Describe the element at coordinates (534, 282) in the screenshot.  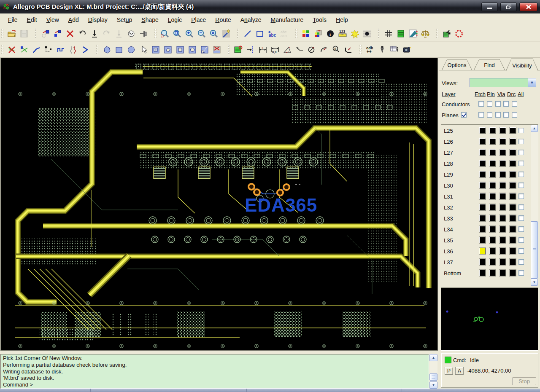
I see `scroll-down-icon: ▼` at that location.